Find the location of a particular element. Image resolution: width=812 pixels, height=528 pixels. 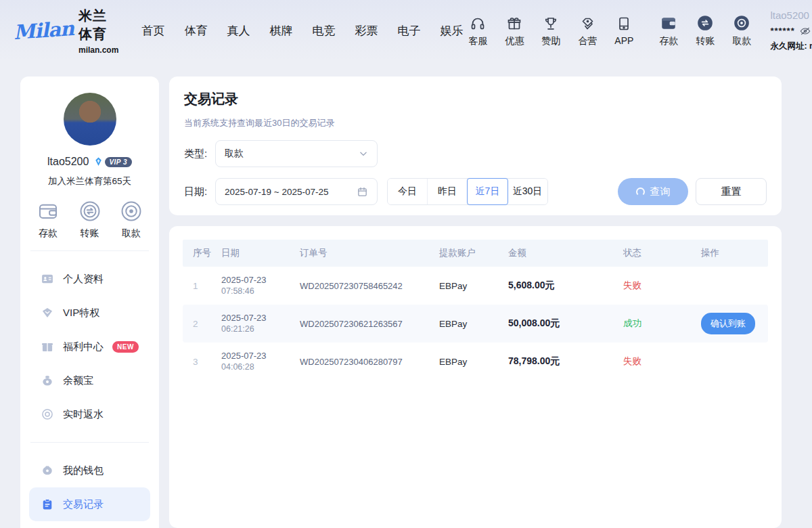

sidebar-item-transactions: 交易记录 is located at coordinates (89, 504).